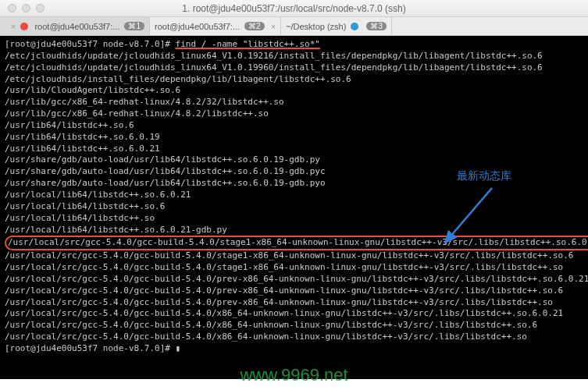  I want to click on output-line: /usr/lib64/libstdc++.so.6.0.19, so click(294, 137).